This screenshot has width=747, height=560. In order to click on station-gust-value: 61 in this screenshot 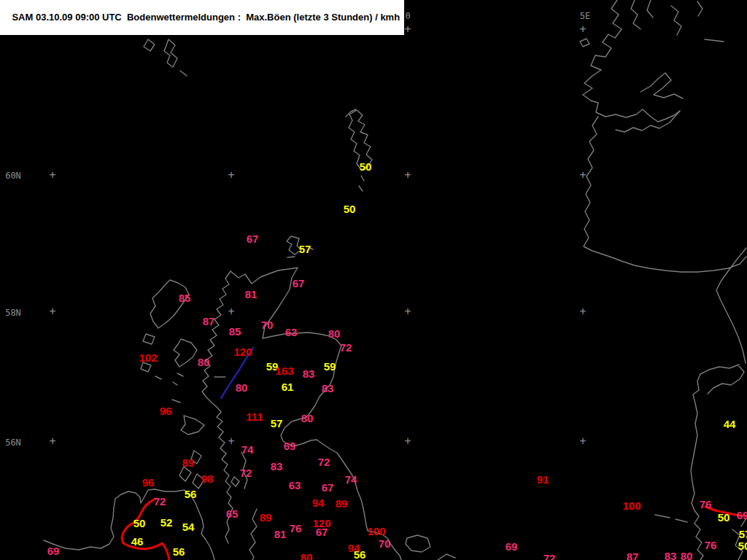, I will do `click(287, 386)`.